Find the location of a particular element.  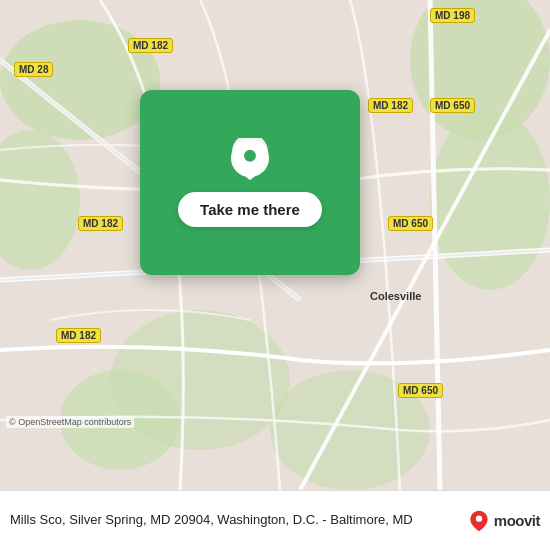

road-label-md650b: MD 650 is located at coordinates (410, 224).